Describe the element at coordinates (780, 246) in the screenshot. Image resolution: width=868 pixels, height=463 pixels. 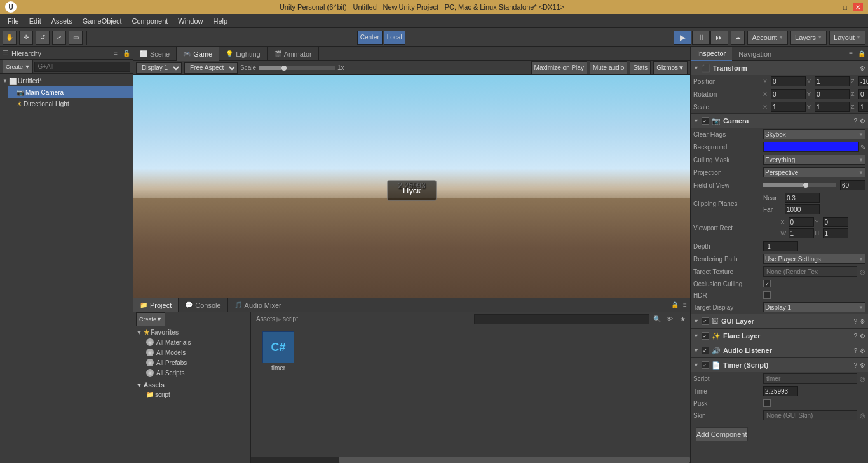
I see `depth-input` at that location.